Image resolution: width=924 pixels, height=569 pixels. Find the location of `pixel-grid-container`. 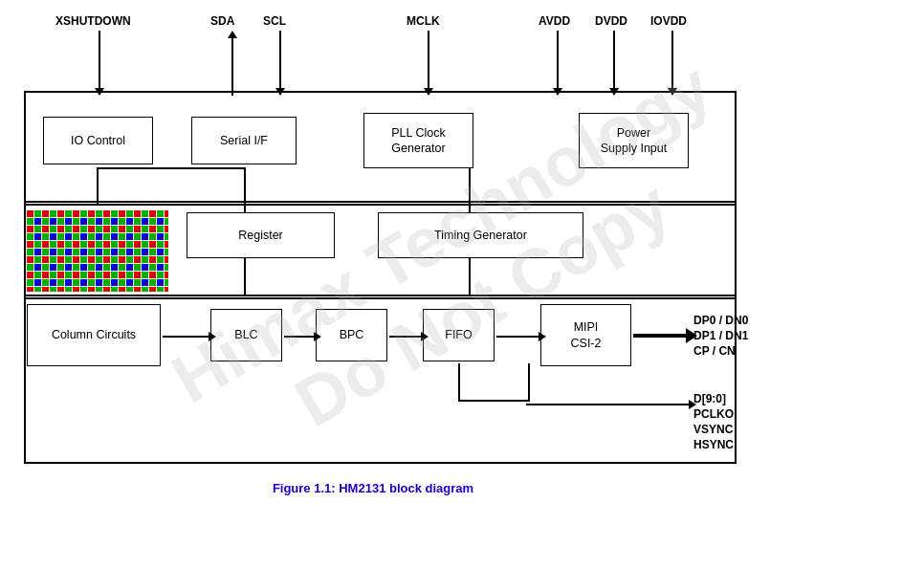

pixel-grid-container is located at coordinates (98, 251).